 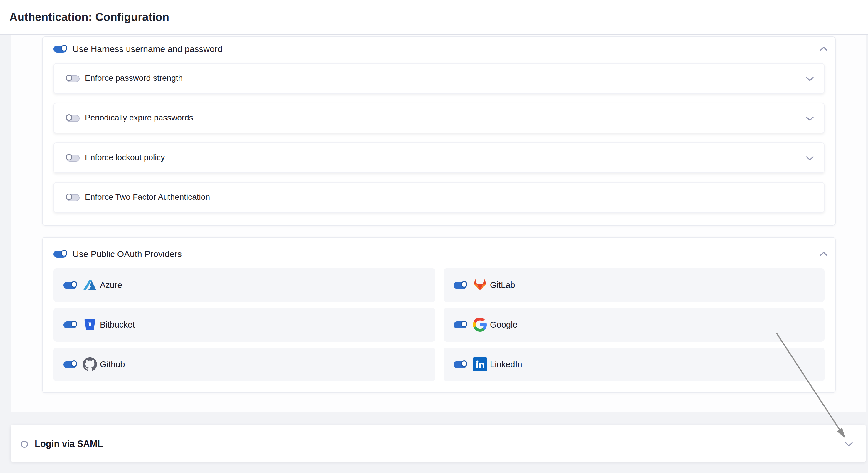 I want to click on page-header: Authentication: Configuration, so click(x=434, y=18).